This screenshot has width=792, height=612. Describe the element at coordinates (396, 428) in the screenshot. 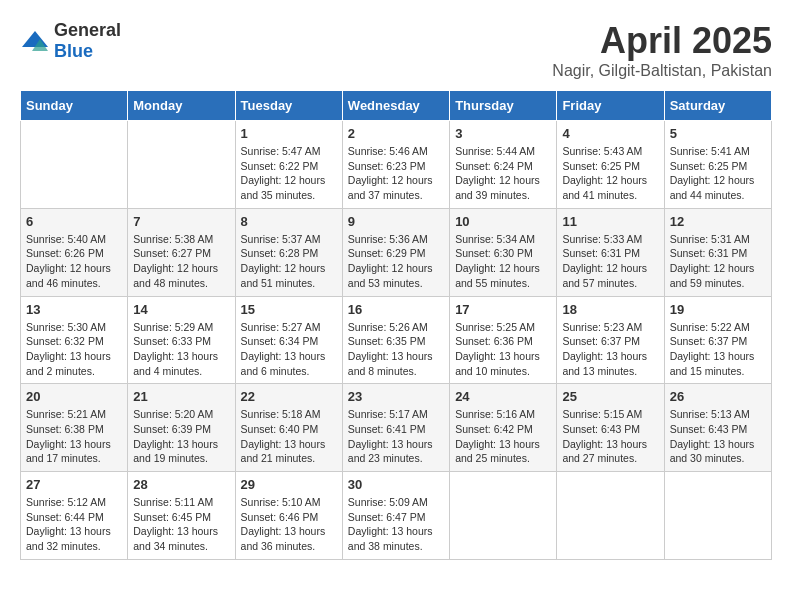

I see `day-cell: 23Sunrise: 5:17 AMSunset: 6:41 PMDayligh…` at that location.